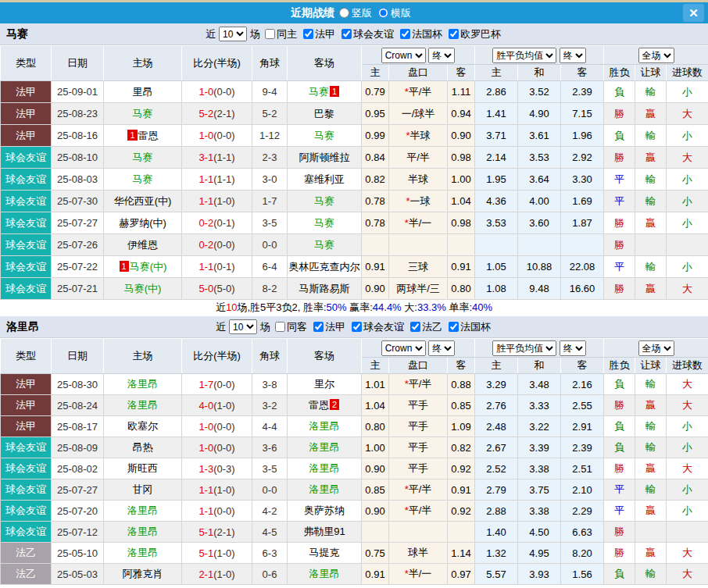 The image size is (708, 588). Describe the element at coordinates (461, 426) in the screenshot. I see `crown-away-odds: 1.09` at that location.